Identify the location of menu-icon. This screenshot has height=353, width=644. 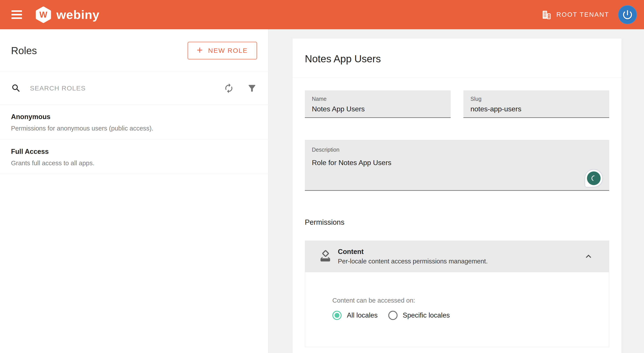
(17, 14).